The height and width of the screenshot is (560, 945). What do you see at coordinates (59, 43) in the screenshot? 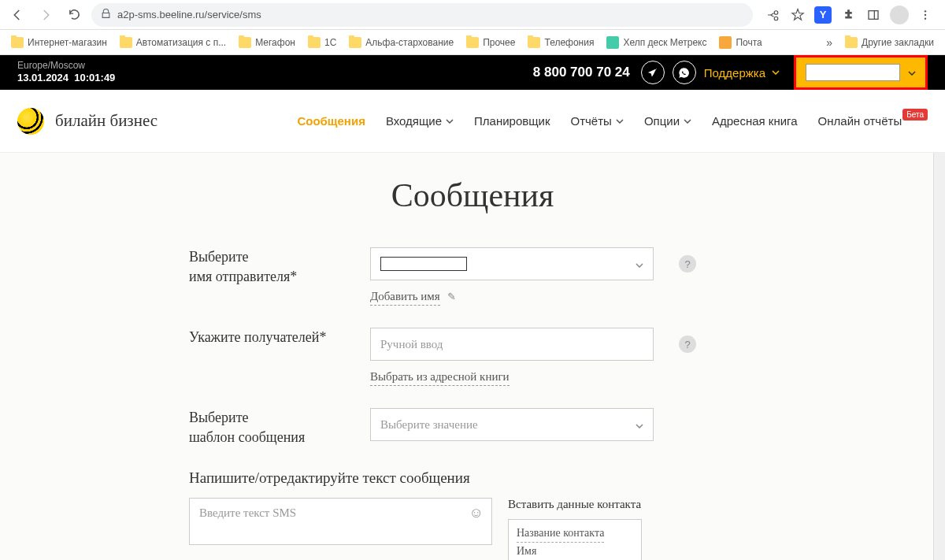
I see `bookmark-item: Интернет-магазин` at bounding box center [59, 43].